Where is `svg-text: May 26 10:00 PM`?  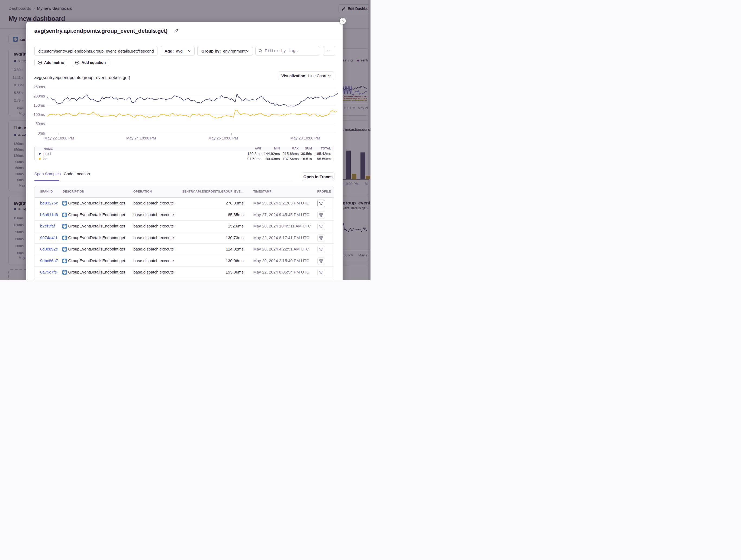
svg-text: May 26 10:00 PM is located at coordinates (223, 138).